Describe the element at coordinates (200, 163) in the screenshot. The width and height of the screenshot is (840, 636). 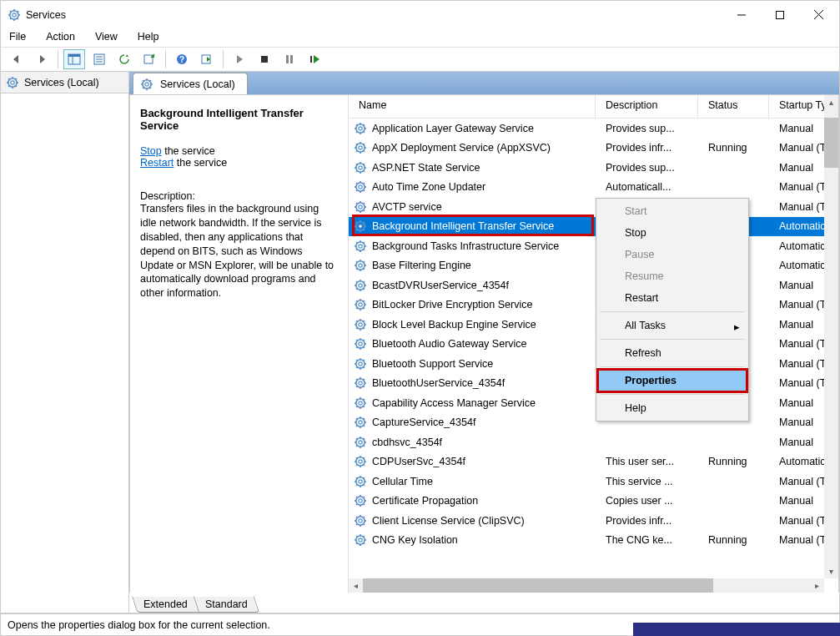
I see `restart-suffix: the service` at that location.